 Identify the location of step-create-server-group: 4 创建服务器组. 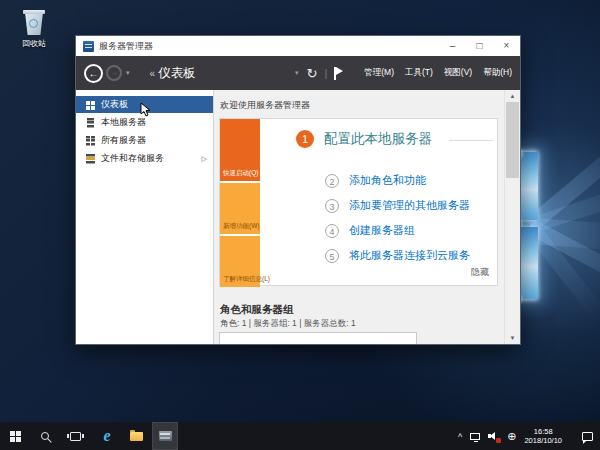
(370, 230).